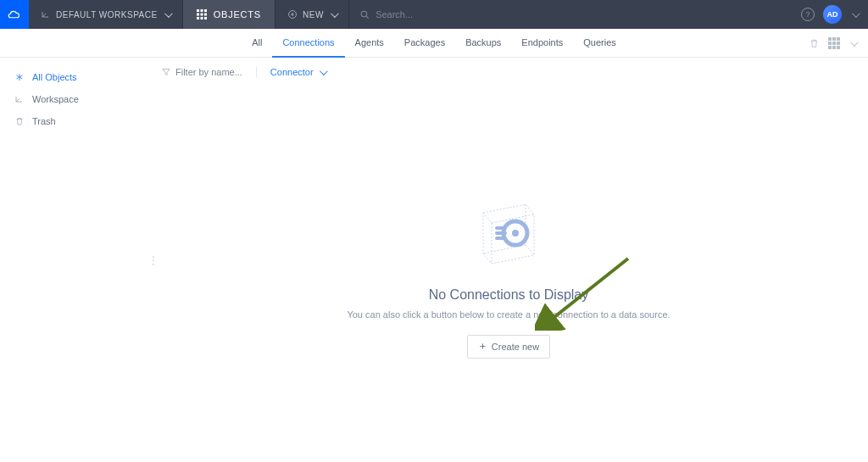 This screenshot has width=868, height=462. Describe the element at coordinates (832, 14) in the screenshot. I see `avatar: AD` at that location.